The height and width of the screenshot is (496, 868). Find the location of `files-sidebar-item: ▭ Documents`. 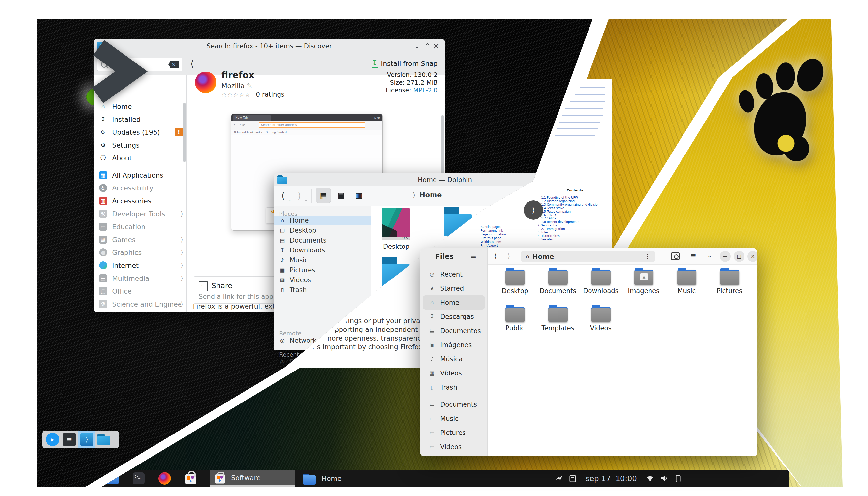

files-sidebar-item: ▭ Documents is located at coordinates (454, 404).